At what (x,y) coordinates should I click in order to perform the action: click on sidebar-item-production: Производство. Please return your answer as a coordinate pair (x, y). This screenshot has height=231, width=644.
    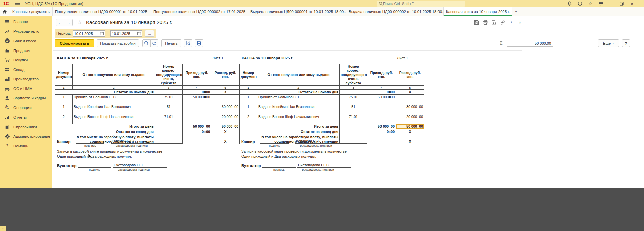
    Looking at the image, I should click on (26, 79).